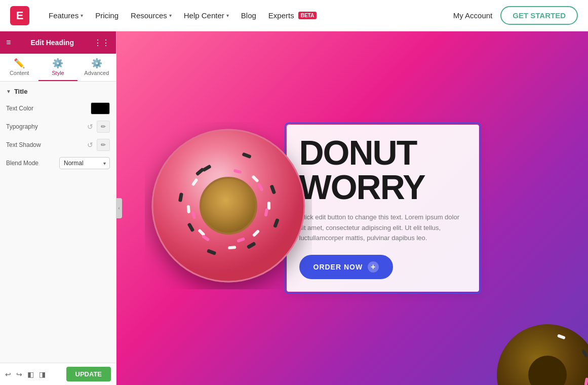  Describe the element at coordinates (25, 374) in the screenshot. I see `bottom-icons: ↩ ↪ ◧ ◨` at that location.